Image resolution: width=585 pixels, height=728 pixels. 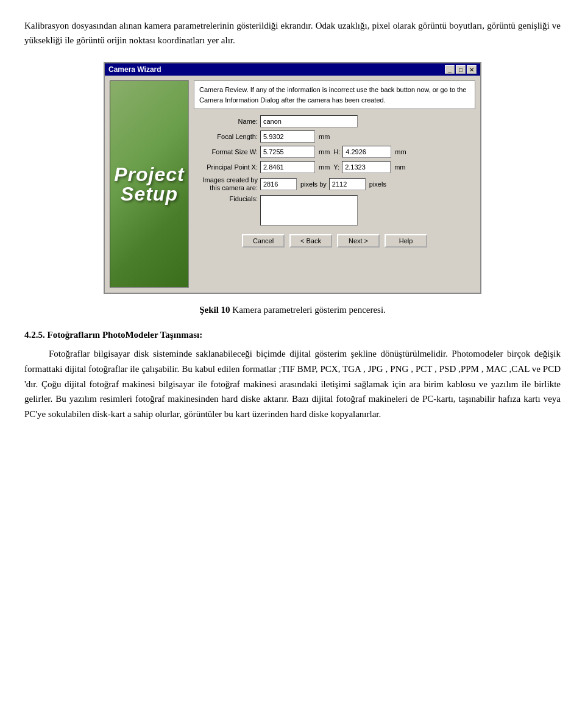 What do you see at coordinates (400, 152) in the screenshot?
I see `format-h-unit: mm` at bounding box center [400, 152].